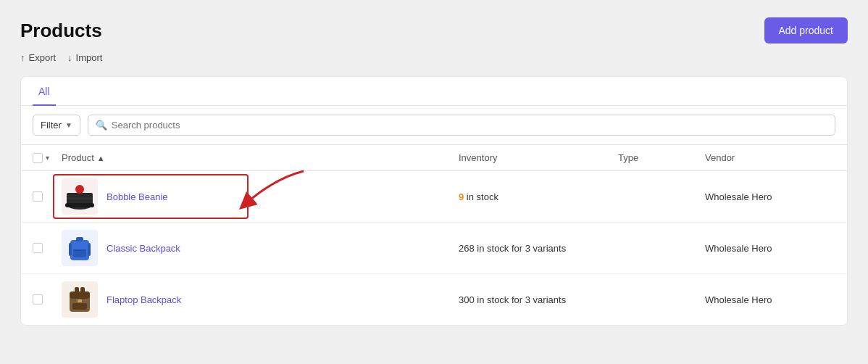 Image resolution: width=868 pixels, height=364 pixels. Describe the element at coordinates (47, 158) in the screenshot. I see `header-checkbox-wrapper: ▾` at that location.